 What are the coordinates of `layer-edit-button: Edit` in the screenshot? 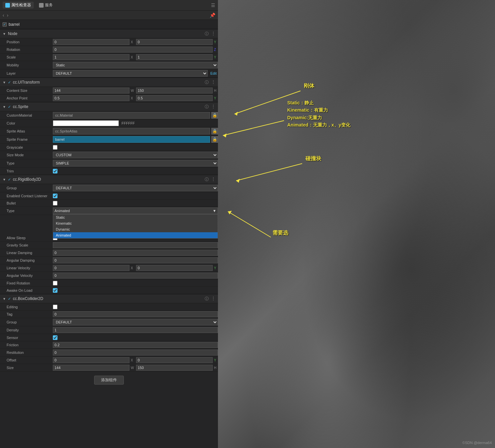 It's located at (213, 73).